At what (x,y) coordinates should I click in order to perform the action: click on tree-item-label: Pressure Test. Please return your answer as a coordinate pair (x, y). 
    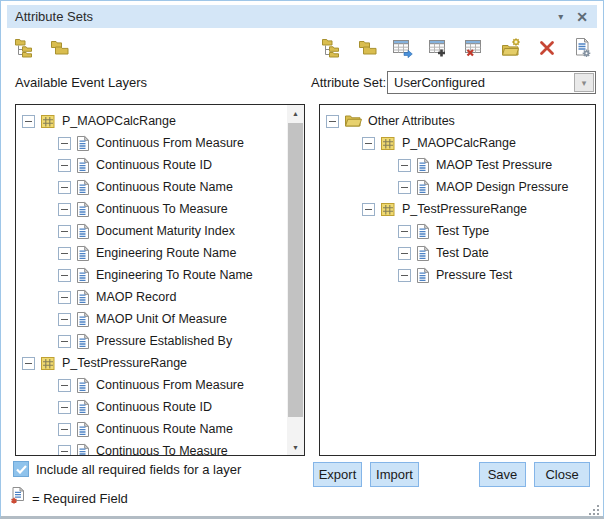
    Looking at the image, I should click on (474, 275).